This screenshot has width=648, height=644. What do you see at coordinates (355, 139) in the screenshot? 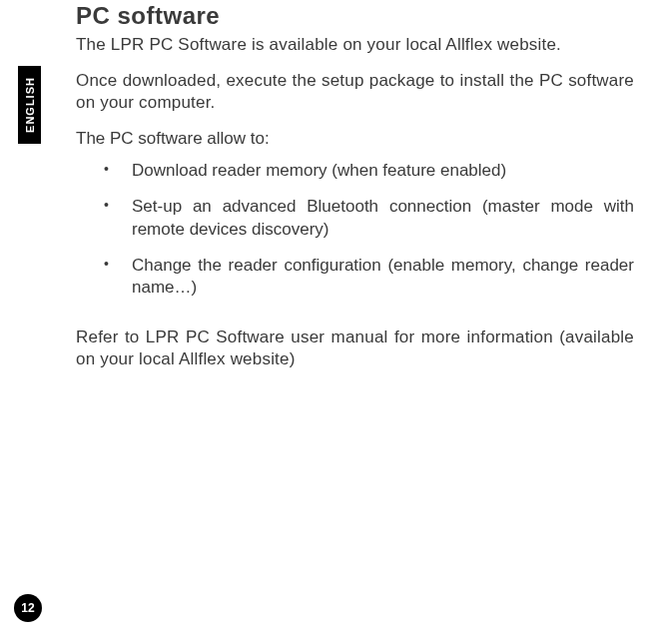
I see `list-intro: The PC software allow to:` at bounding box center [355, 139].